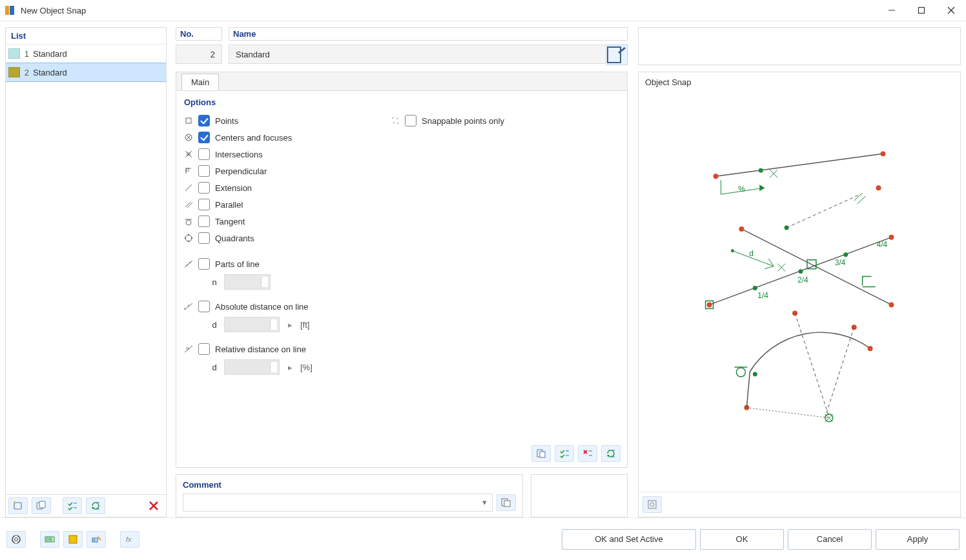  What do you see at coordinates (204, 264) in the screenshot?
I see `parts-of-line-checkbox` at bounding box center [204, 264].